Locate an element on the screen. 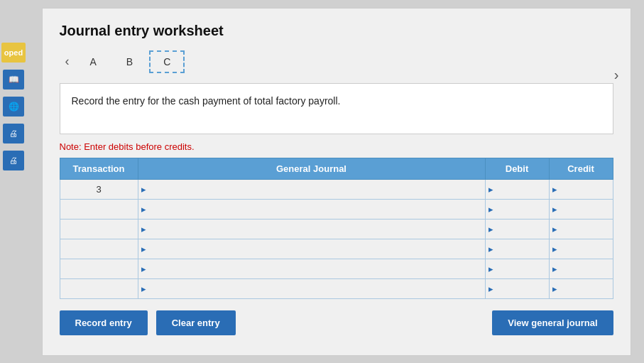 The height and width of the screenshot is (363, 644). col-debit: Debit is located at coordinates (517, 168).